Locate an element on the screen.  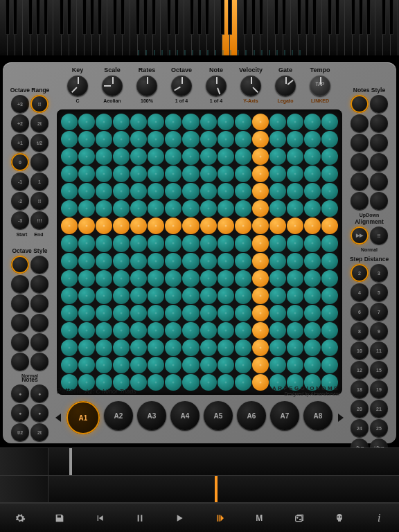
skip-back-icon is located at coordinates (100, 518).